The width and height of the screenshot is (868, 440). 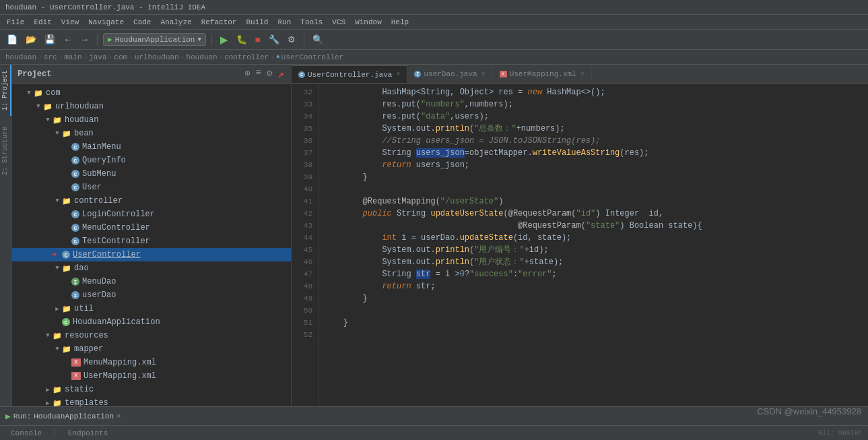 What do you see at coordinates (318, 39) in the screenshot?
I see `search-button: 🔍` at bounding box center [318, 39].